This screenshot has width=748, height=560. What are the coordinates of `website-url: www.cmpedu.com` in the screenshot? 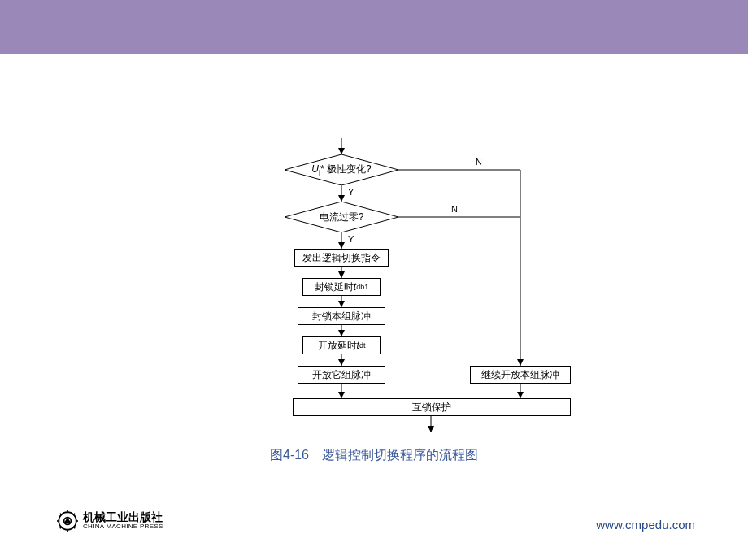 It's located at (646, 525).